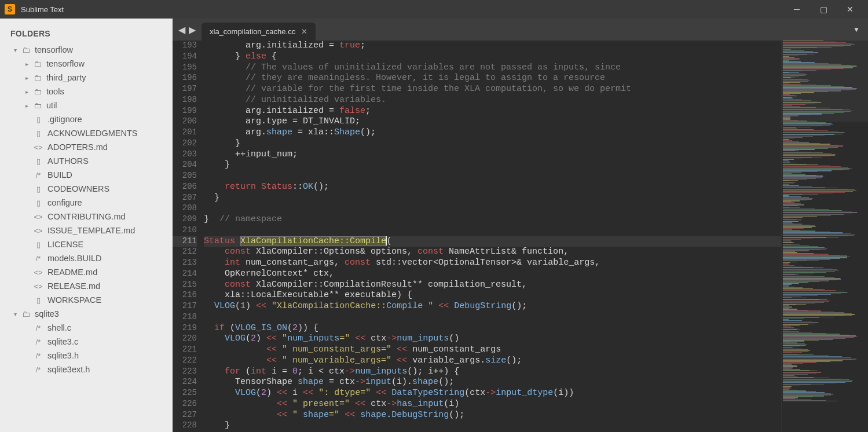  Describe the element at coordinates (78, 147) in the screenshot. I see `tree-item-label: ADOPTERS.md` at that location.